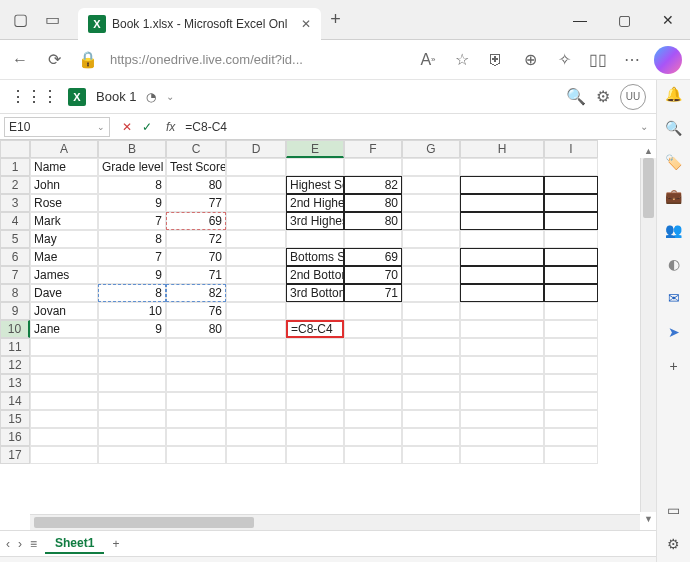 The image size is (690, 562). Describe the element at coordinates (15, 149) in the screenshot. I see `select-all-corner` at that location.